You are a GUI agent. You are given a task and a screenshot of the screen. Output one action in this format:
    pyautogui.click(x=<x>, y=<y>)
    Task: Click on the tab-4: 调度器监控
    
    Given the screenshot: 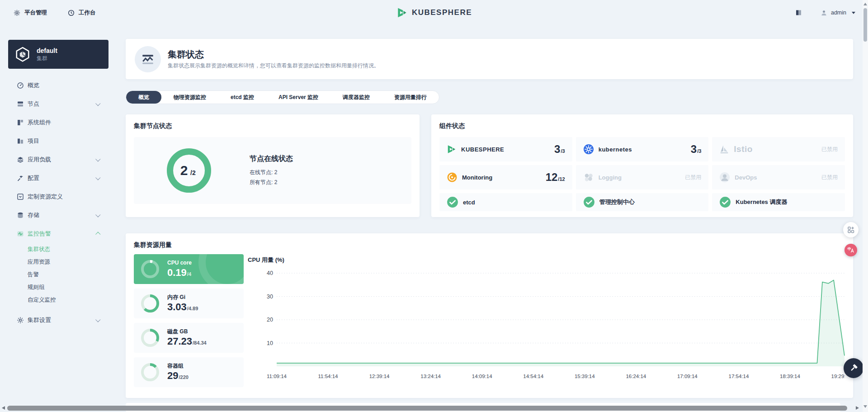 What is the action you would take?
    pyautogui.click(x=356, y=97)
    